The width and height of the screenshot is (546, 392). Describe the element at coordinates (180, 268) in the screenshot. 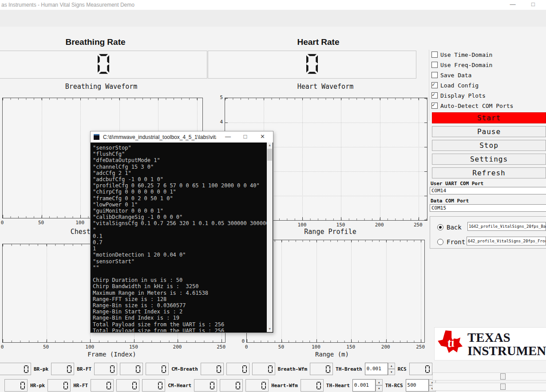

I see `console-line: ""` at that location.